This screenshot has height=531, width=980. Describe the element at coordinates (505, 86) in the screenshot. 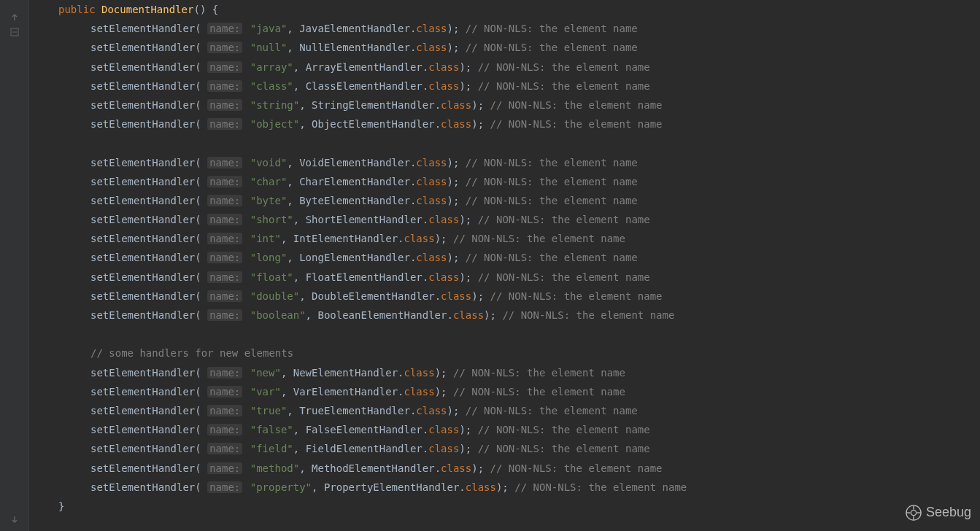

I see `code-line: setElementHandler( name: "class", ClassE…` at that location.